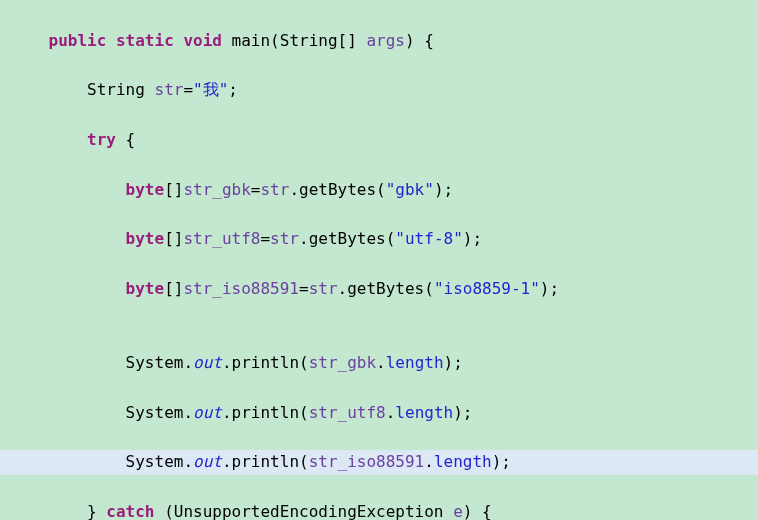  Describe the element at coordinates (309, 511) in the screenshot. I see `exception-type: UnsupportedEncodingException` at that location.